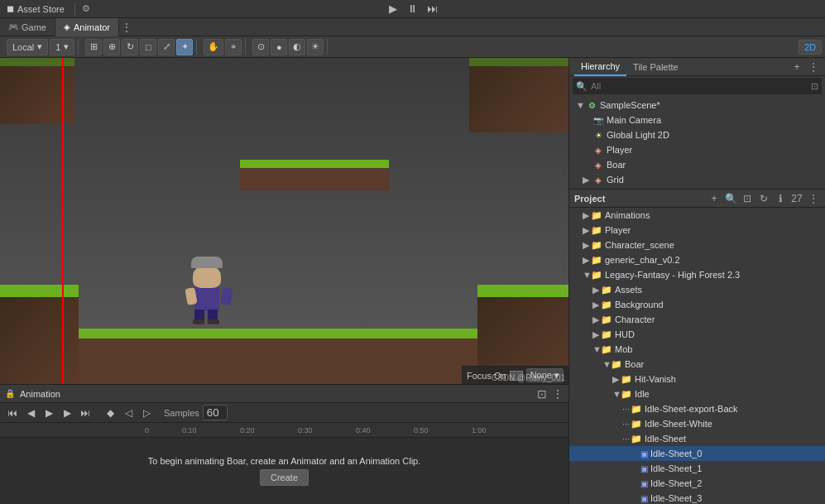 This screenshot has height=504, width=825. I want to click on anim-prev-key-btn: ◁, so click(128, 413).